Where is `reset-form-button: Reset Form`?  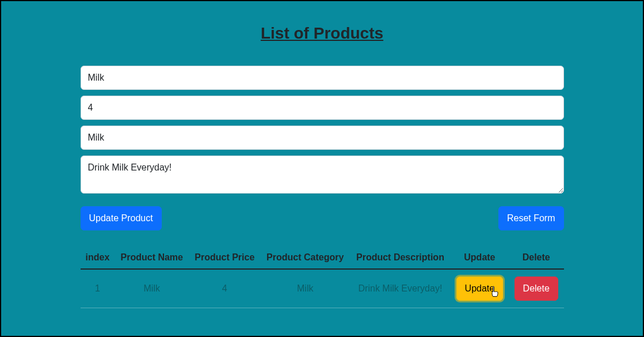 reset-form-button: Reset Form is located at coordinates (531, 218).